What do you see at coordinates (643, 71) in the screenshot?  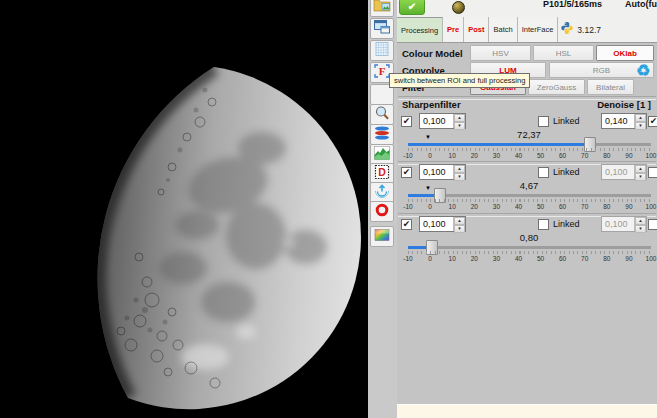 I see `recycle-icon: ♻` at bounding box center [643, 71].